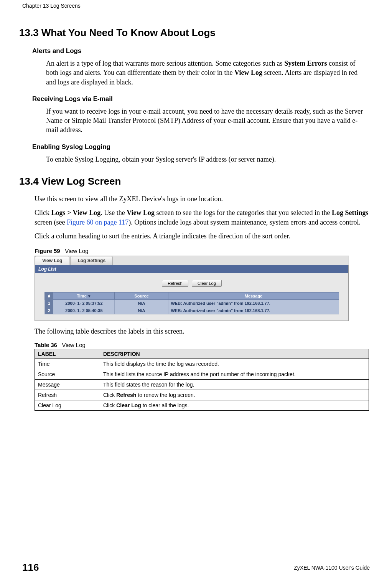  Describe the element at coordinates (194, 181) in the screenshot. I see `section-13-4-title: 13.4 View Log Screen` at that location.